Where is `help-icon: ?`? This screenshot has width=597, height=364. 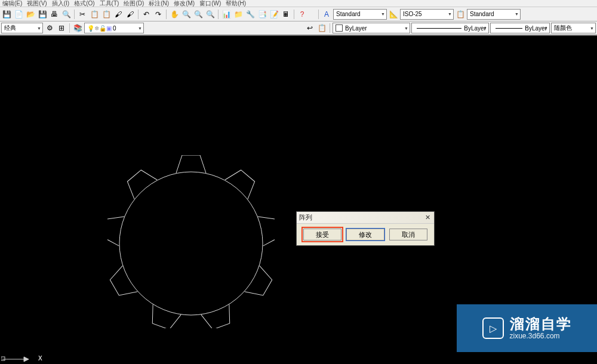 help-icon: ? is located at coordinates (302, 14).